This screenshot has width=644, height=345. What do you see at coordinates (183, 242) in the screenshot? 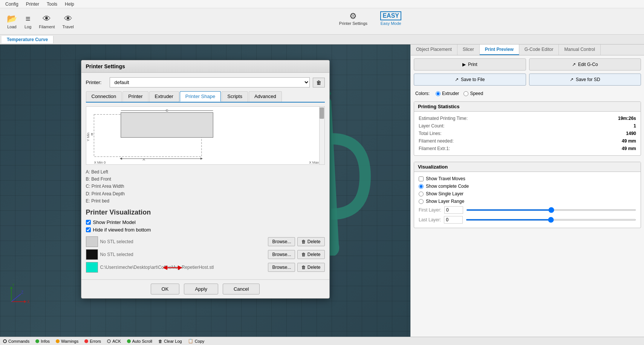
I see `stl-label-1: No STL selected` at bounding box center [183, 242].